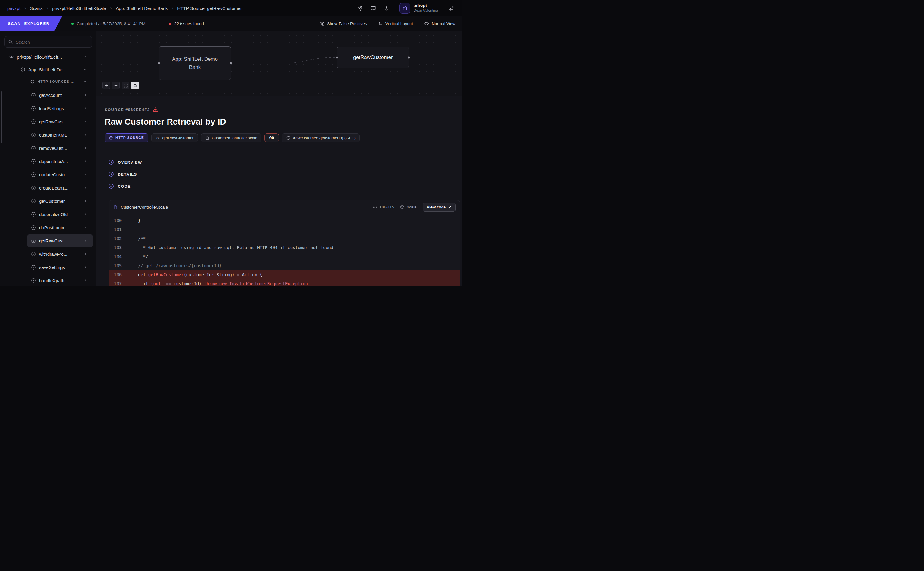 Image resolution: width=924 pixels, height=571 pixels. Describe the element at coordinates (209, 8) in the screenshot. I see `breadcrumb-item-http-source-getrawcustomer: HTTP Source: getRawCustomer` at that location.